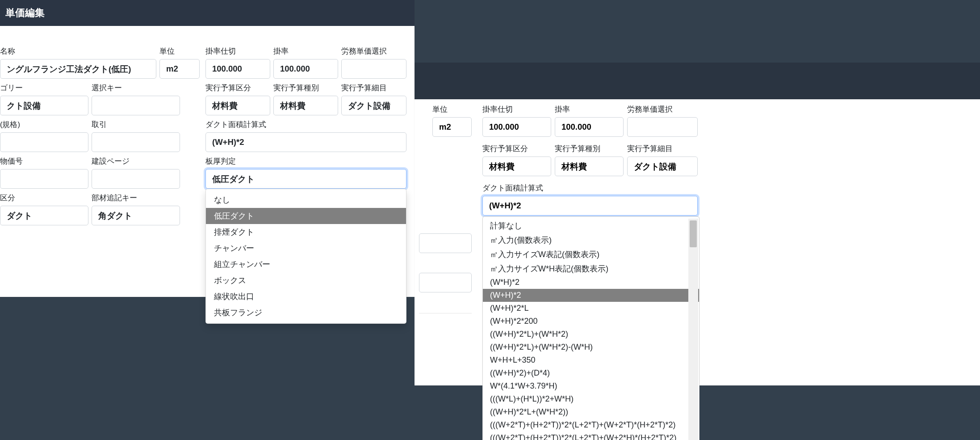 This screenshot has height=440, width=980. Describe the element at coordinates (589, 149) in the screenshot. I see `r-label-exec-type: 実行予算種別` at that location.